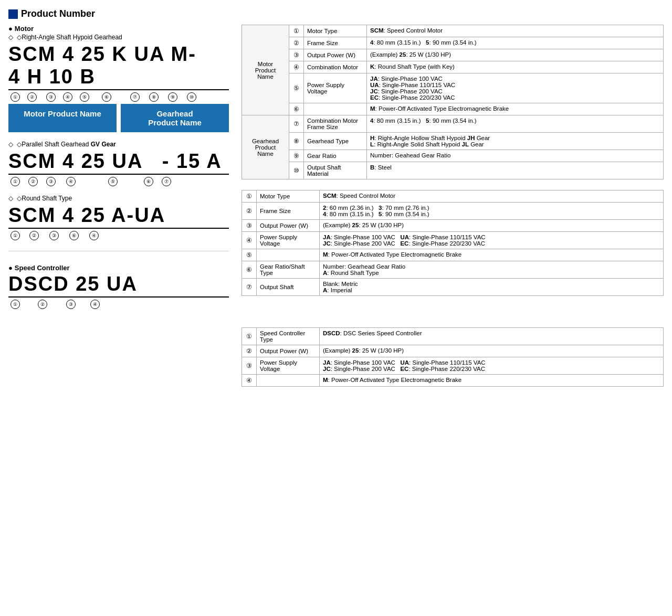 This screenshot has height=616, width=672. What do you see at coordinates (453, 67) in the screenshot?
I see `table-row: ④ Combination Motor K: Round Shaft Type …` at bounding box center [453, 67].